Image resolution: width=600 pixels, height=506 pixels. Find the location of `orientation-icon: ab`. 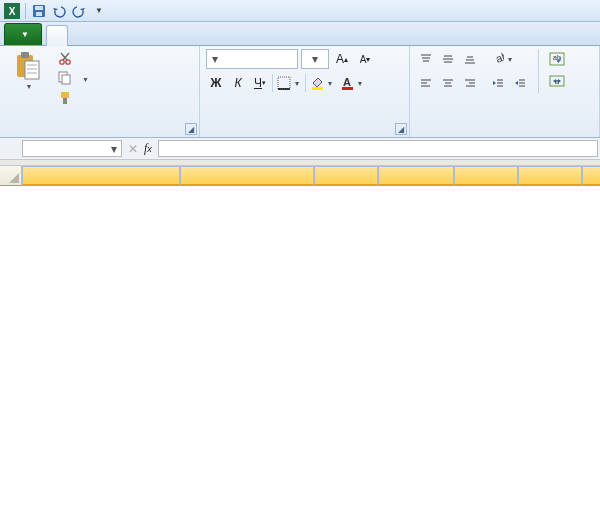

orientation-icon: ab is located at coordinates (498, 59).